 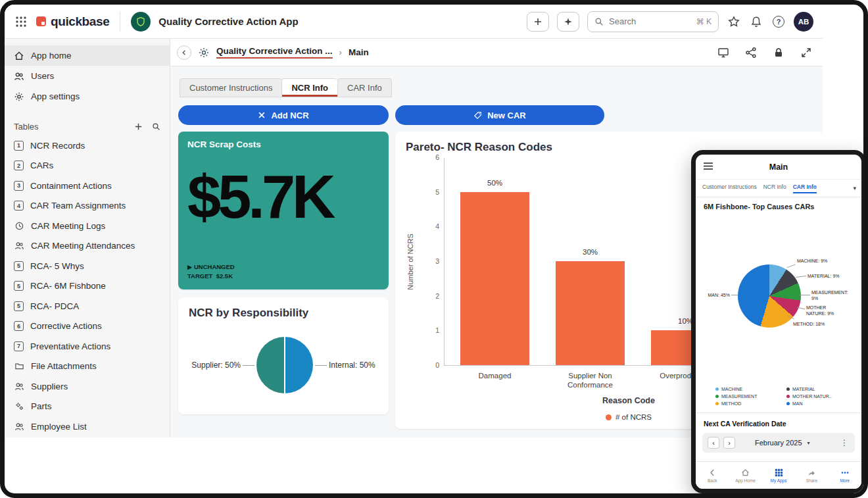 I want to click on favorites-star-icon, so click(x=734, y=22).